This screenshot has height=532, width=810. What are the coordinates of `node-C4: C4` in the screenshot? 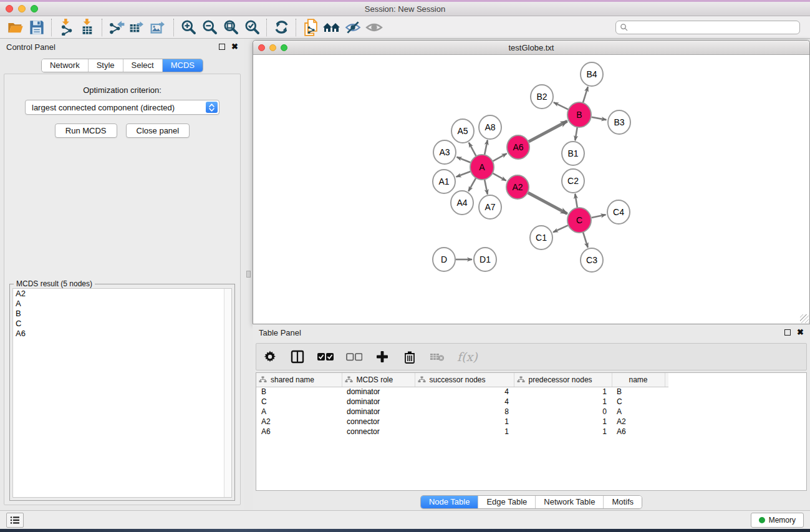 It's located at (619, 212).